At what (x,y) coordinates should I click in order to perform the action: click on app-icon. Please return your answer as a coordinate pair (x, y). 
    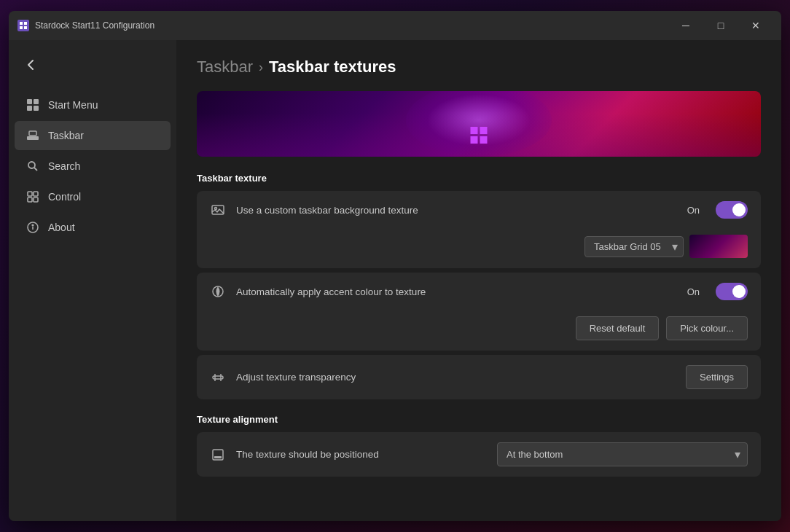
    Looking at the image, I should click on (23, 26).